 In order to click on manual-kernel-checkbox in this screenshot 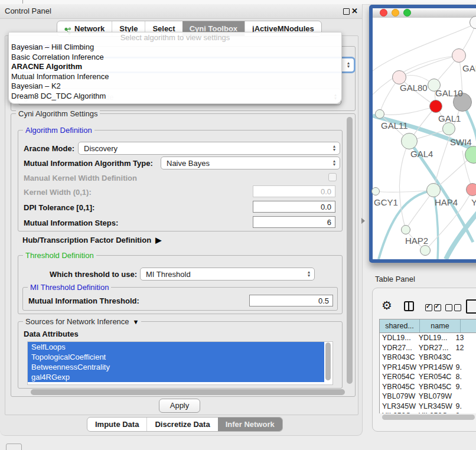, I will do `click(332, 177)`.